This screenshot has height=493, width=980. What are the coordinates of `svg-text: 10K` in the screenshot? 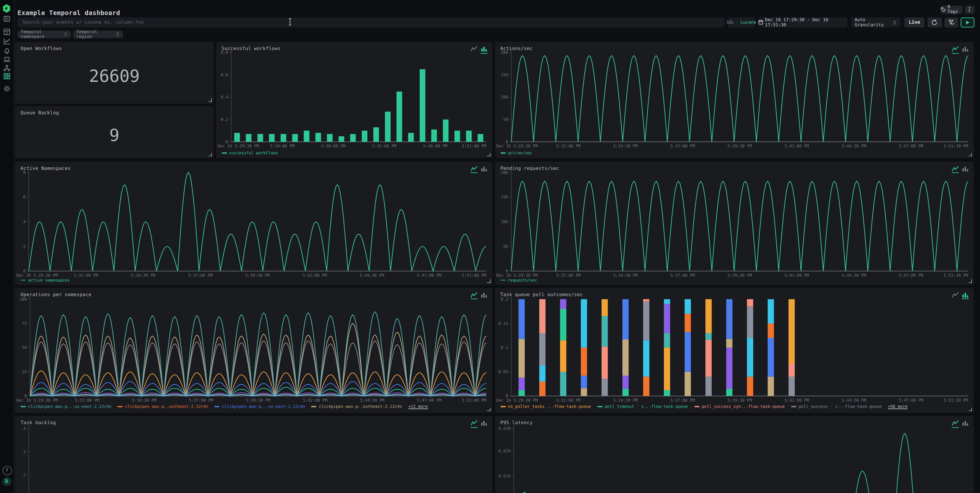 It's located at (504, 221).